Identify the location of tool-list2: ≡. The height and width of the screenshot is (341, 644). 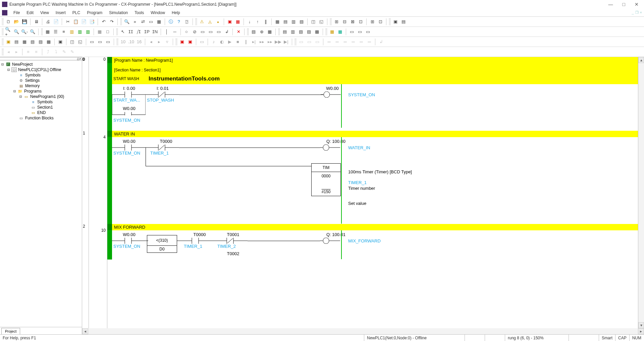
(64, 32).